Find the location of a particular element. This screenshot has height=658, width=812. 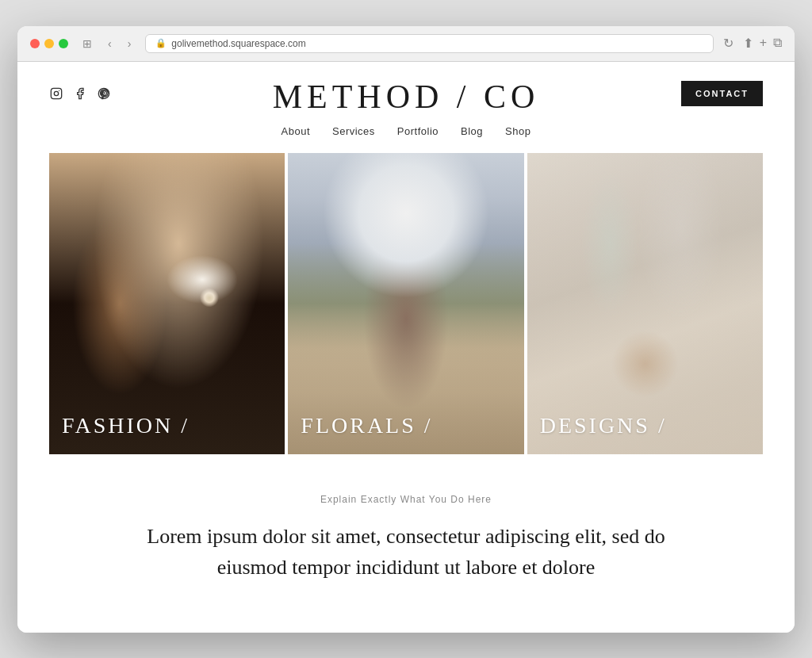

florals-image is located at coordinates (406, 304).